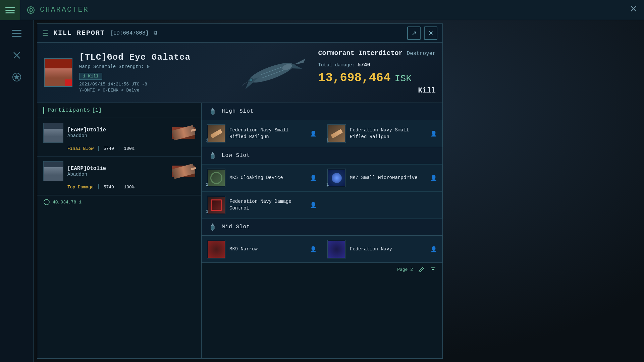  Describe the element at coordinates (119, 176) in the screenshot. I see `participant-row: [EARP]Otolie Abaddon Top Damage | 5740 |…` at that location.